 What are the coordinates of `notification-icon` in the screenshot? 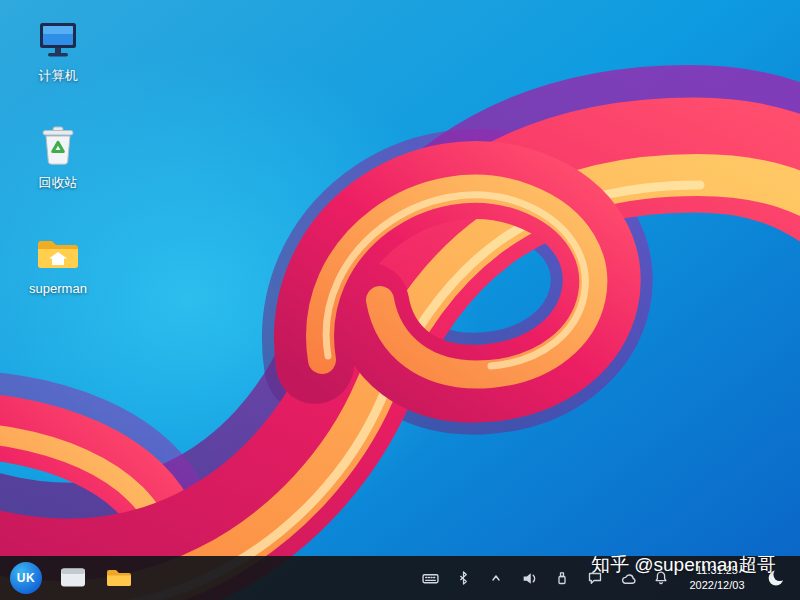 It's located at (661, 578).